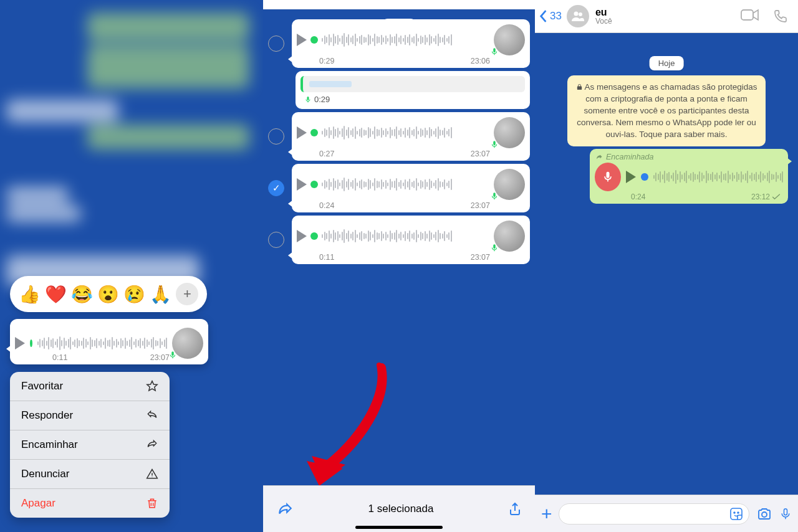 This screenshot has width=798, height=532. What do you see at coordinates (108, 294) in the screenshot?
I see `reaction-bar: 👍 ❤️ 😂 😮 😢 🙏 +` at bounding box center [108, 294].